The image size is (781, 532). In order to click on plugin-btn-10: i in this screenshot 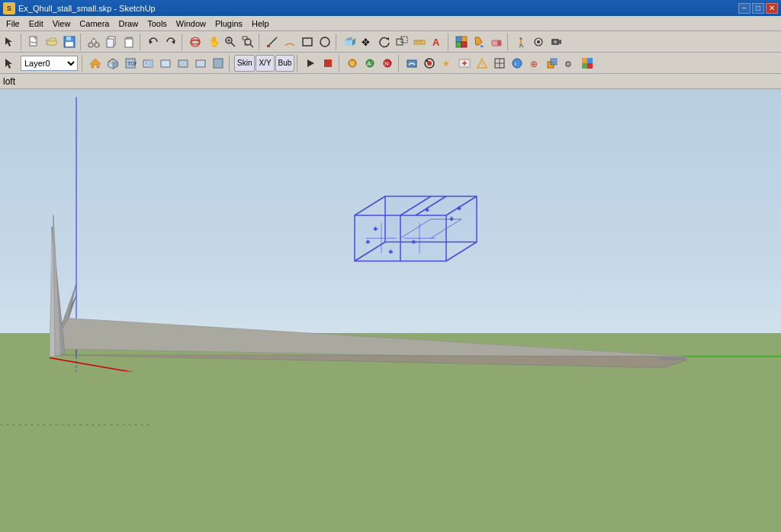, I will do `click(517, 63)`.